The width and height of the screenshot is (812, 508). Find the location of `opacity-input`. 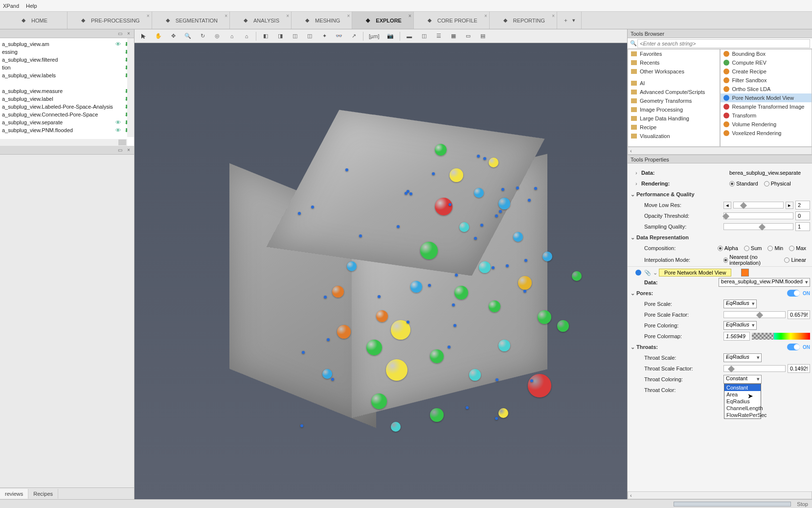

opacity-input is located at coordinates (803, 216).